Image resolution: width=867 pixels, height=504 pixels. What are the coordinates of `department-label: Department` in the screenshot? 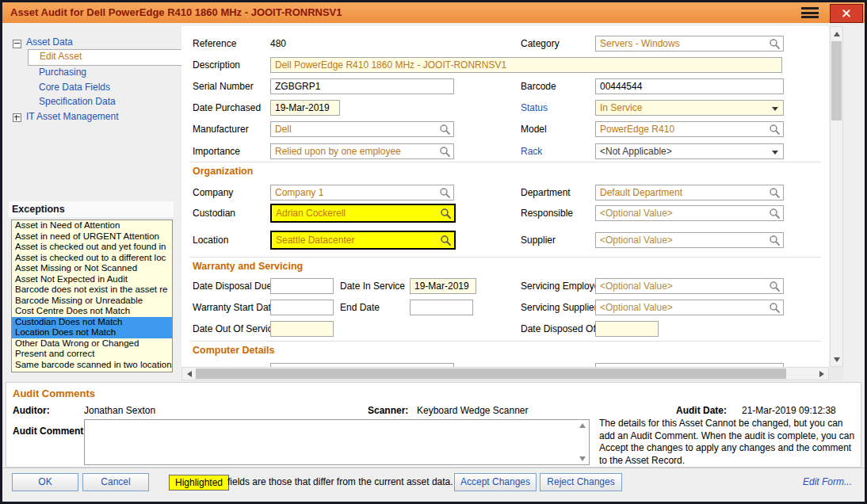 It's located at (545, 193).